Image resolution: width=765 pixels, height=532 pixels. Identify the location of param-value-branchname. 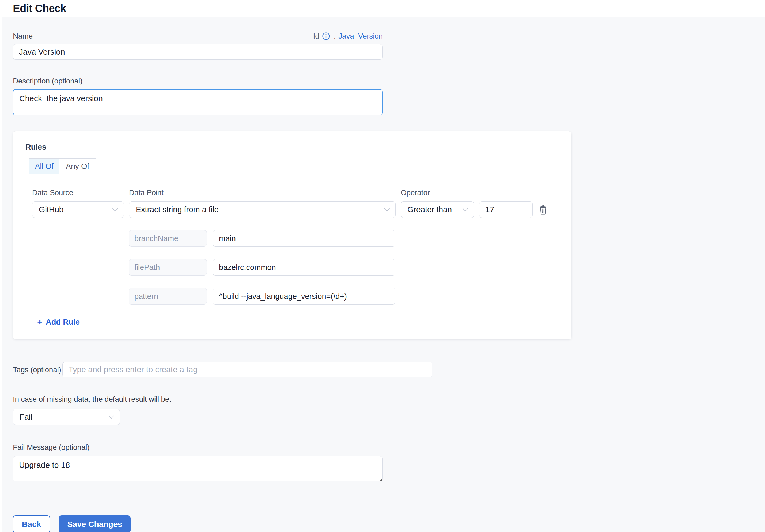
(304, 239).